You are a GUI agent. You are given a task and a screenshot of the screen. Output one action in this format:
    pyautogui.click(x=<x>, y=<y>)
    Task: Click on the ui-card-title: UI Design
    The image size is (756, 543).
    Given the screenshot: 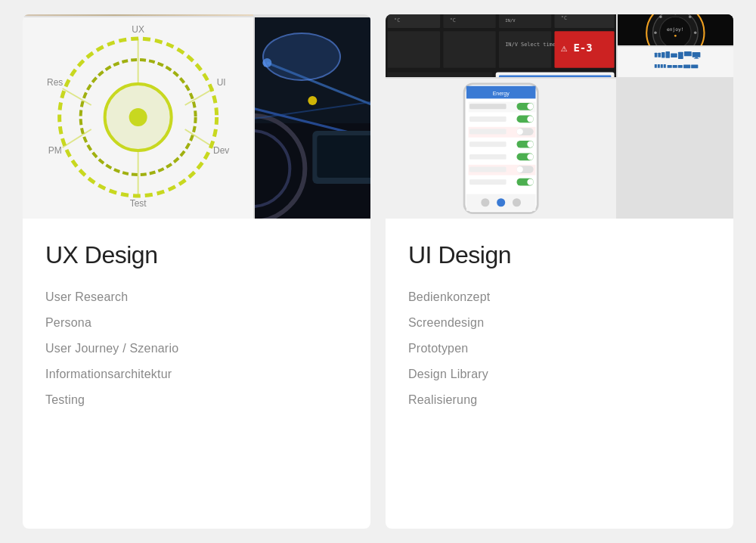 What is the action you would take?
    pyautogui.click(x=559, y=256)
    